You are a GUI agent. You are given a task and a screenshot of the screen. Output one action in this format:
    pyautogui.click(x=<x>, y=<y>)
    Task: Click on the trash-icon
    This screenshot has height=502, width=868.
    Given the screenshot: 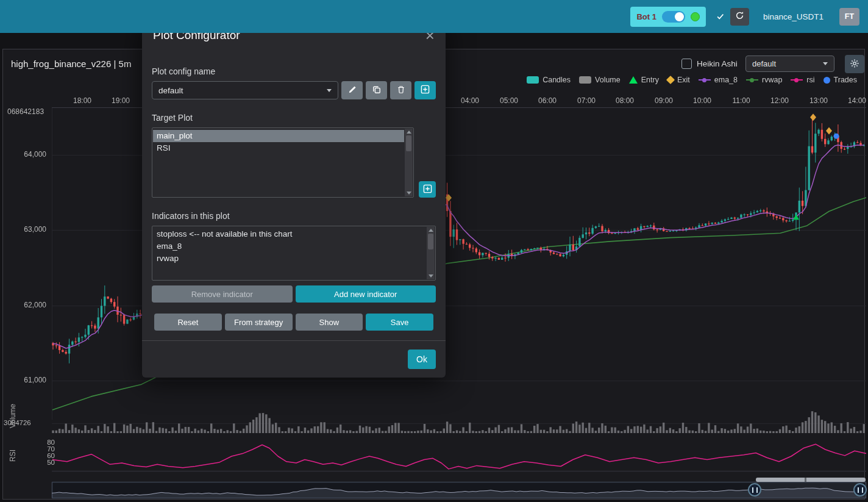 What is the action you would take?
    pyautogui.click(x=401, y=90)
    